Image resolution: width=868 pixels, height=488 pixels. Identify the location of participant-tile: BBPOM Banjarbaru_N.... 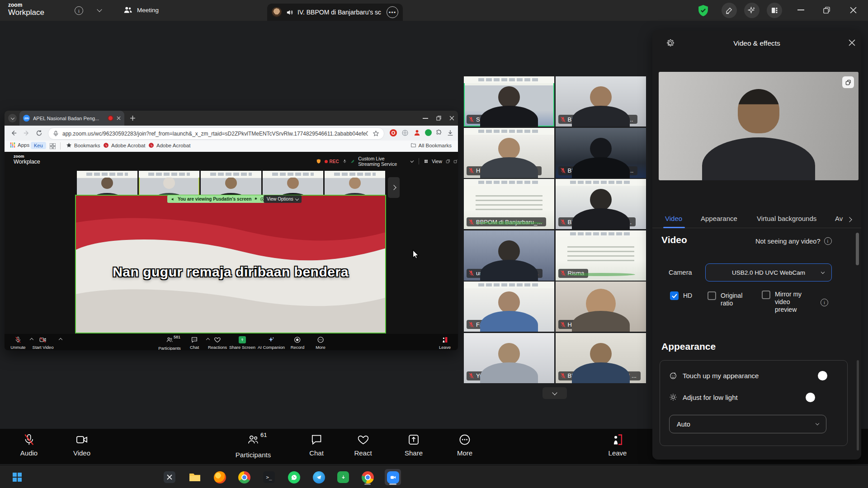
(601, 204).